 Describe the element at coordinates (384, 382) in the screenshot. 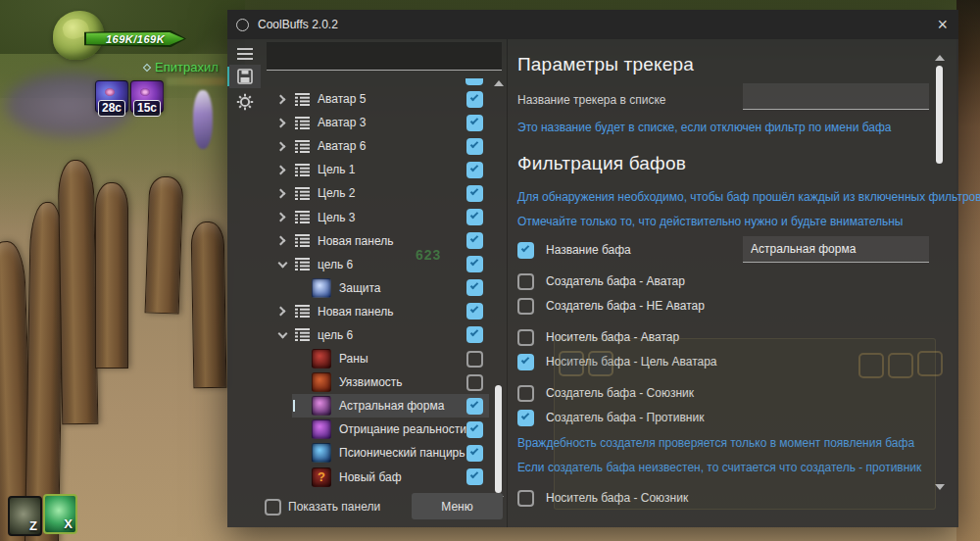

I see `tree-row: Уязвимость` at that location.